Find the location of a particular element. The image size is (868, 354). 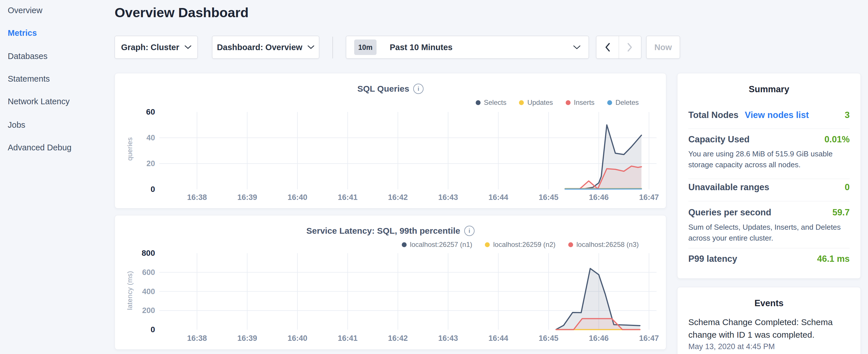

previous-time-button is located at coordinates (608, 47).